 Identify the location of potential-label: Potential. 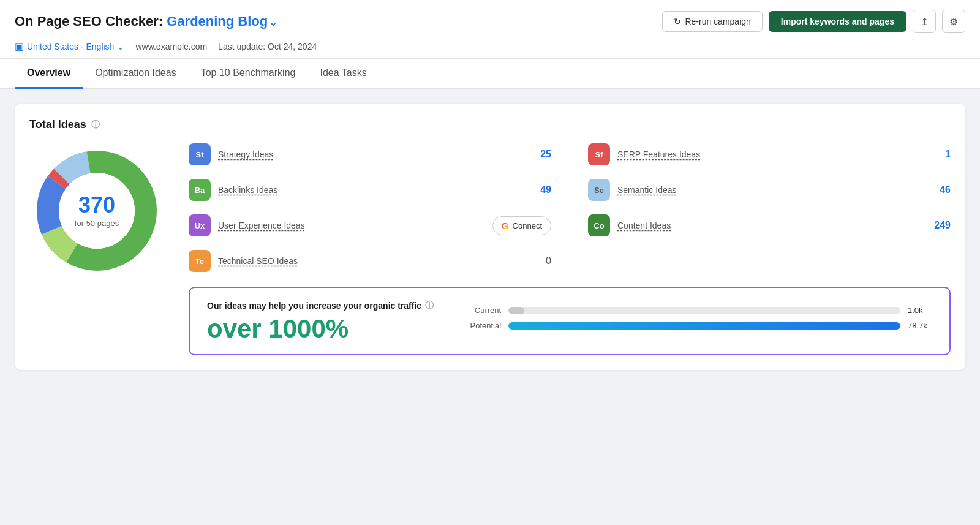
(480, 326).